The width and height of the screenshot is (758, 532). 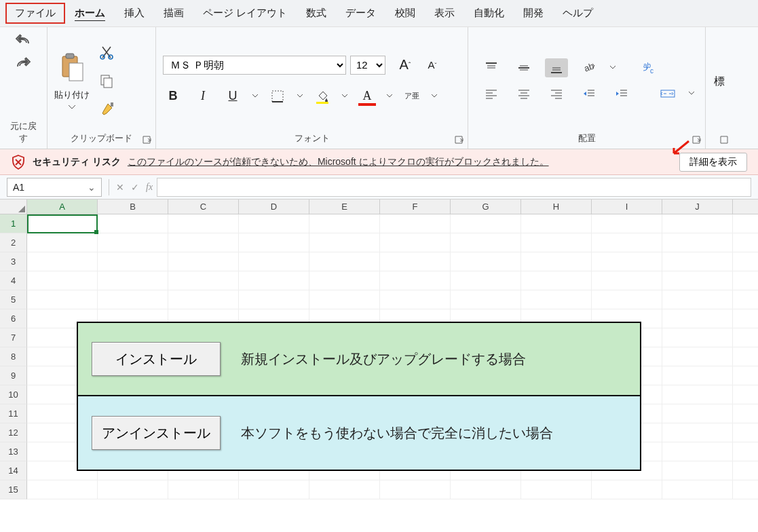 What do you see at coordinates (719, 81) in the screenshot?
I see `style-normal: 標` at bounding box center [719, 81].